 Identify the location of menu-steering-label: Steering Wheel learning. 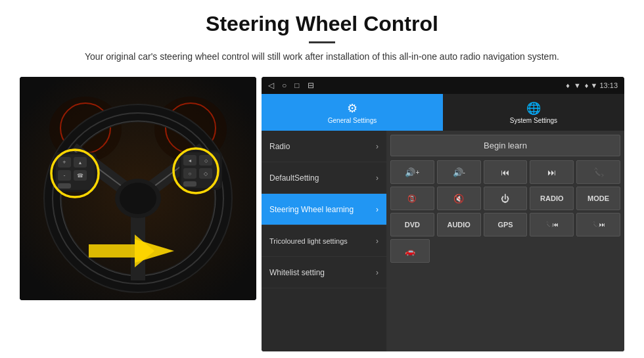
(311, 210).